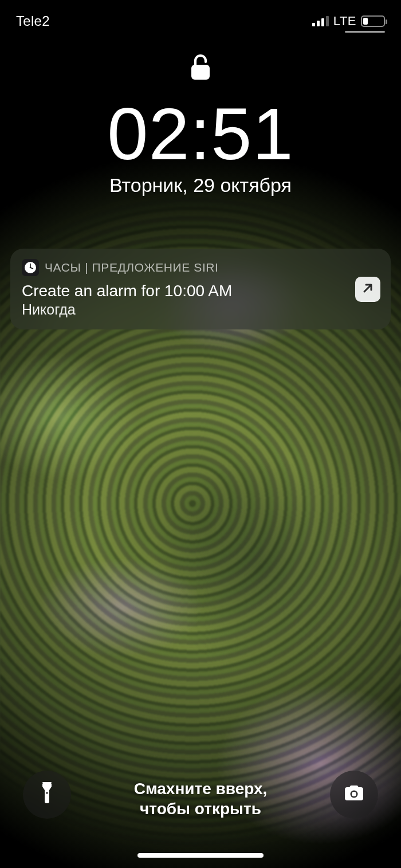 The width and height of the screenshot is (401, 868). Describe the element at coordinates (200, 268) in the screenshot. I see `notification-header: ЧАСЫ | ПРЕДЛОЖЕНИЕ SIRI` at that location.